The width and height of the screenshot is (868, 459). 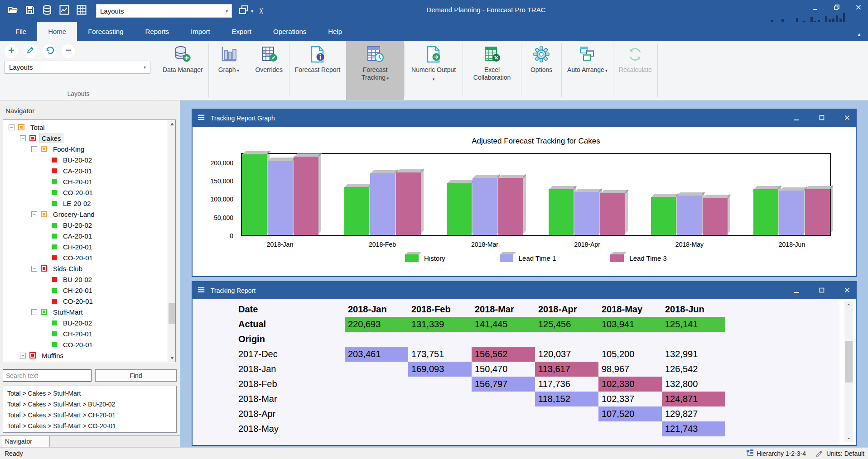 I want to click on scroll-up-icon, so click(x=172, y=124).